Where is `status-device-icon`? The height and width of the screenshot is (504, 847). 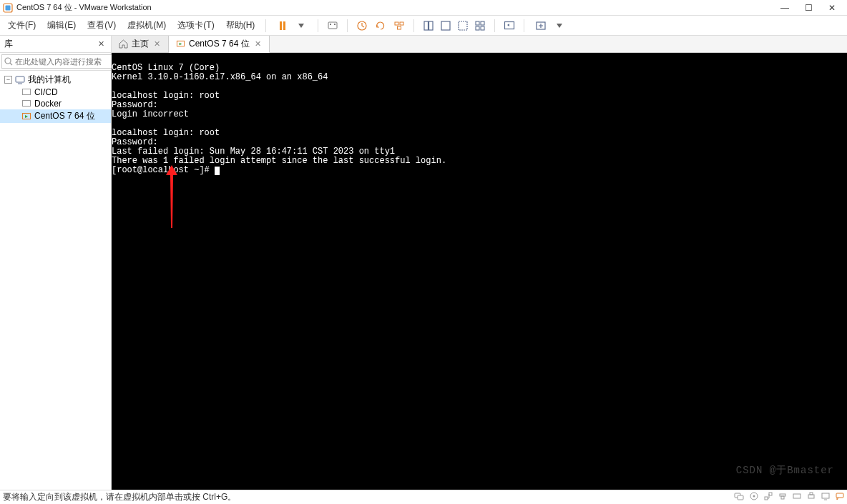 status-device-icon is located at coordinates (739, 498).